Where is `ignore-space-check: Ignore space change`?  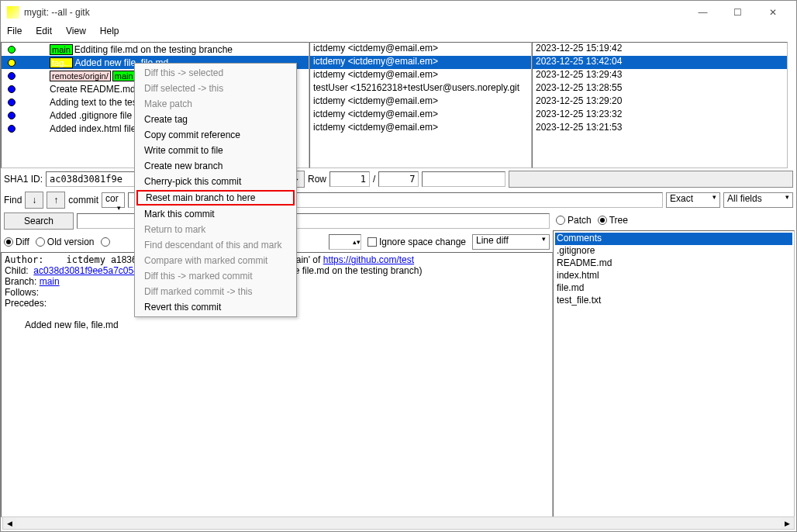 ignore-space-check: Ignore space change is located at coordinates (417, 242).